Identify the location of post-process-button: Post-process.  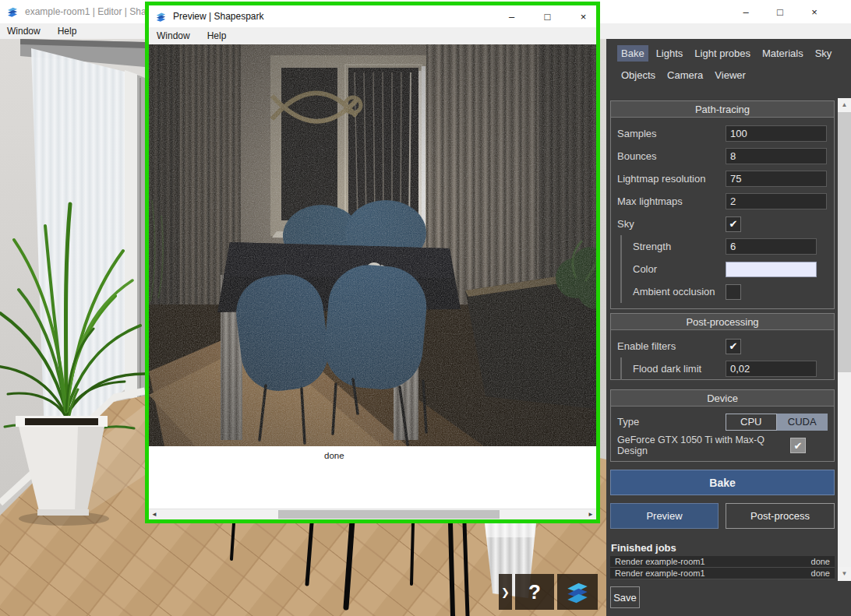
(780, 516).